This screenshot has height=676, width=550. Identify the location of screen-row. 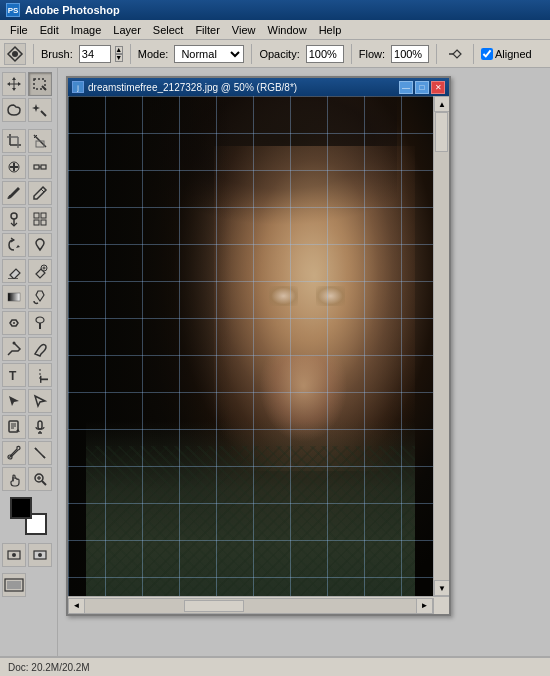
(28, 585).